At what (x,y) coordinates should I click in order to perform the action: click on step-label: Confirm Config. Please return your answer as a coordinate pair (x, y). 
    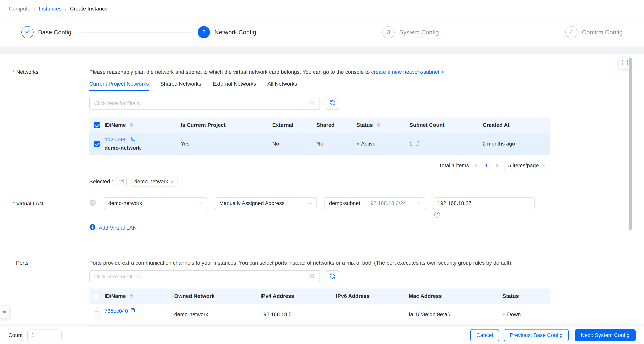
    Looking at the image, I should click on (602, 32).